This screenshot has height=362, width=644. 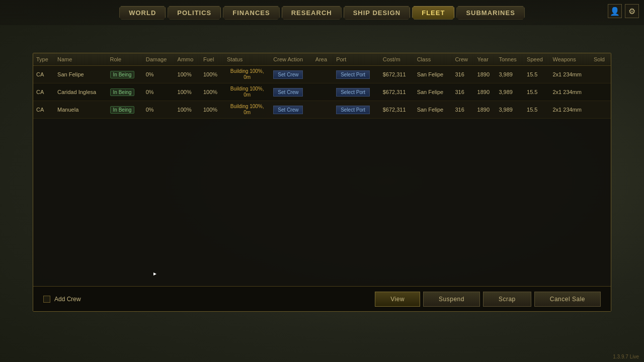 What do you see at coordinates (62, 299) in the screenshot?
I see `add-crew-section: Add Crew` at bounding box center [62, 299].